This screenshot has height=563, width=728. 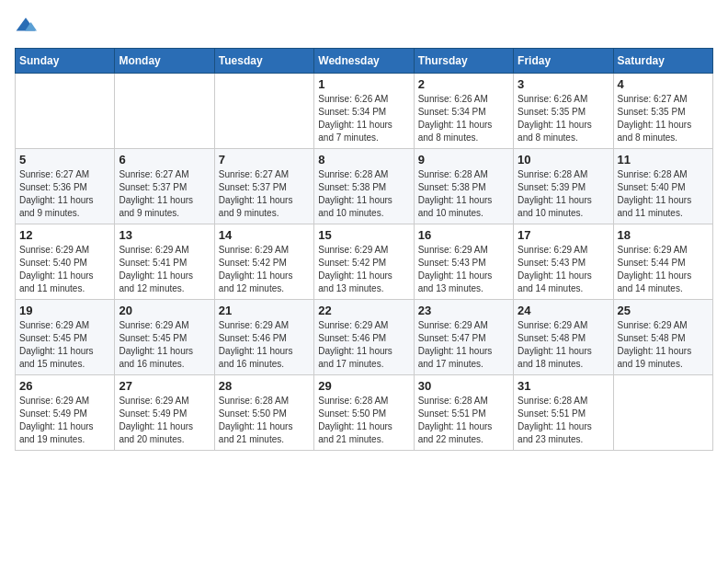 I want to click on day-number: 21, so click(x=265, y=311).